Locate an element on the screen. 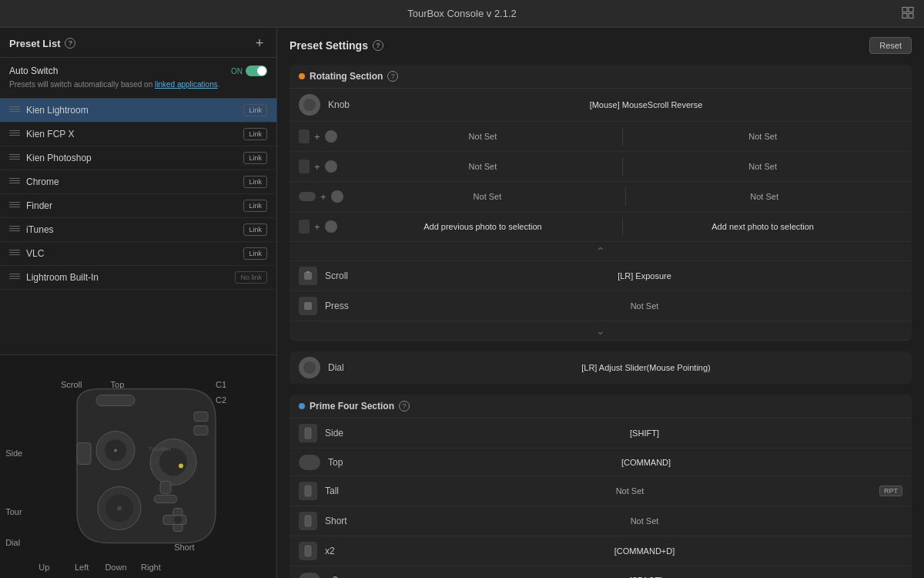 This screenshot has width=924, height=578. combo-row-3: + Not Set Not Set is located at coordinates (601, 197).